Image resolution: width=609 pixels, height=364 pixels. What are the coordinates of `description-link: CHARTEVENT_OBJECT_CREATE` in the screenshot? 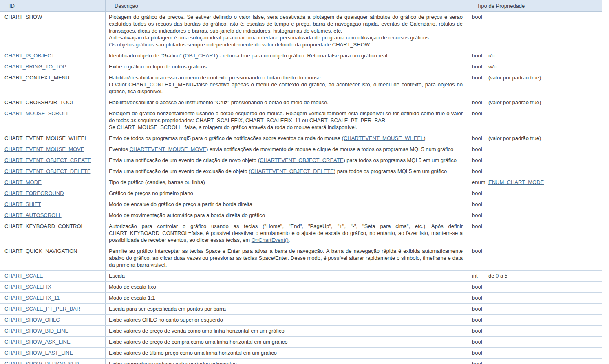 It's located at (302, 160).